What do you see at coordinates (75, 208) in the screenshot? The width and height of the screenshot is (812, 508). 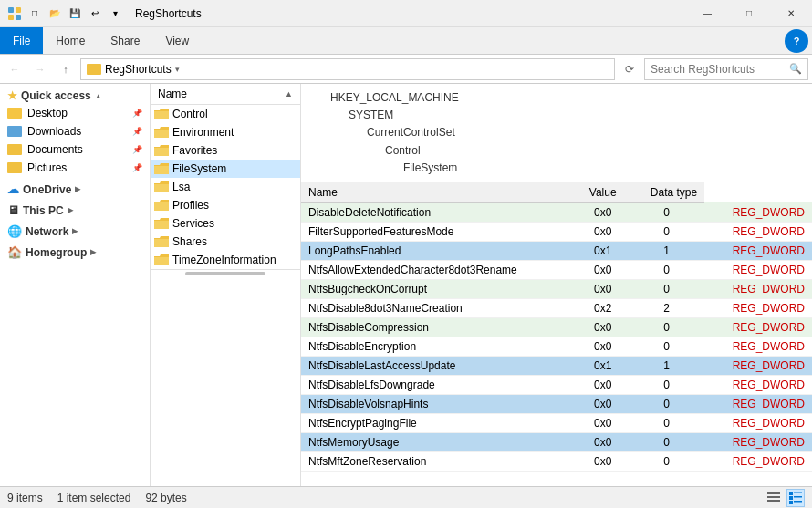 I see `this-pc-section: 🖥 This PC ▶` at bounding box center [75, 208].